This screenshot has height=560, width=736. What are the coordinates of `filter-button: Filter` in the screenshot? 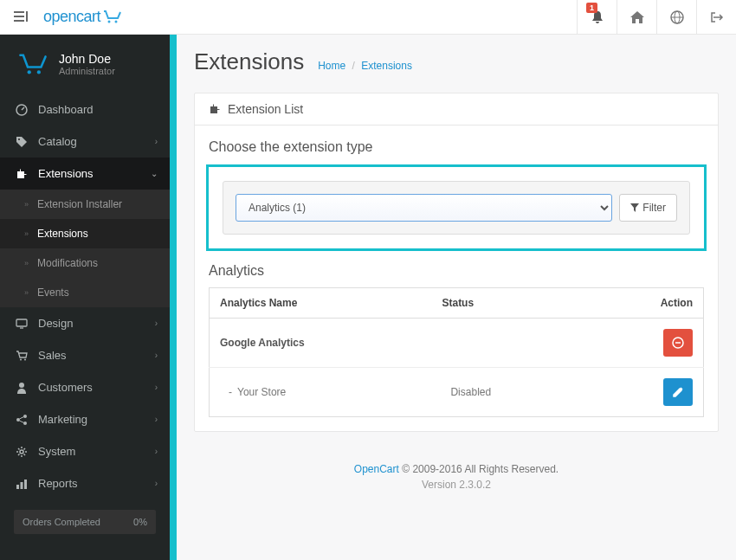 It's located at (648, 208).